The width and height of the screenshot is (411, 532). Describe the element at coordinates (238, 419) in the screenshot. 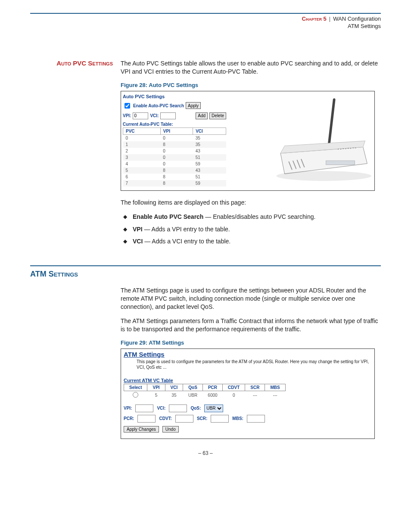

I see `form-mbs-label: MBS:` at that location.